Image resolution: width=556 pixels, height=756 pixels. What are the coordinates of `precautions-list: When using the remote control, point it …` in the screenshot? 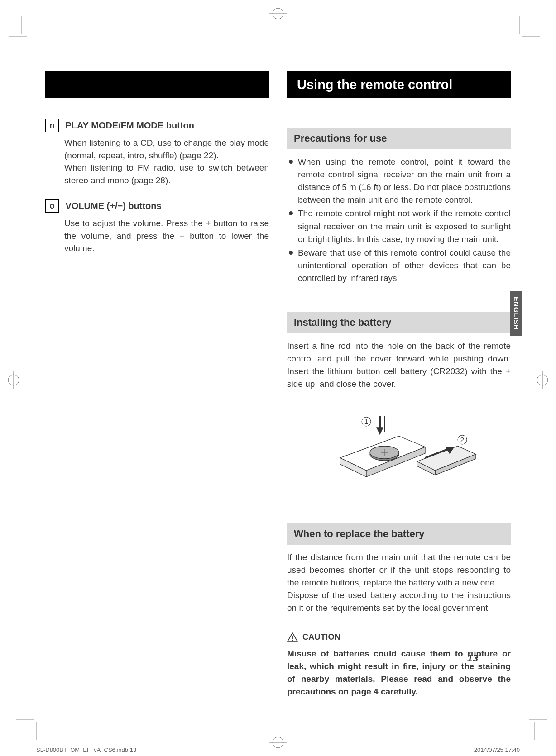 It's located at (399, 220).